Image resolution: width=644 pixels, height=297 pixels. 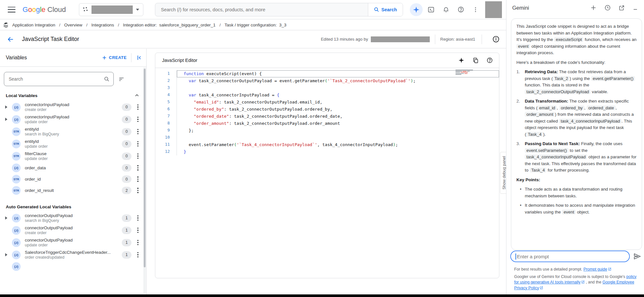 What do you see at coordinates (327, 102) in the screenshot?
I see `code-line: 5 "email_id": task_2_connectorOutputPayl…` at bounding box center [327, 102].